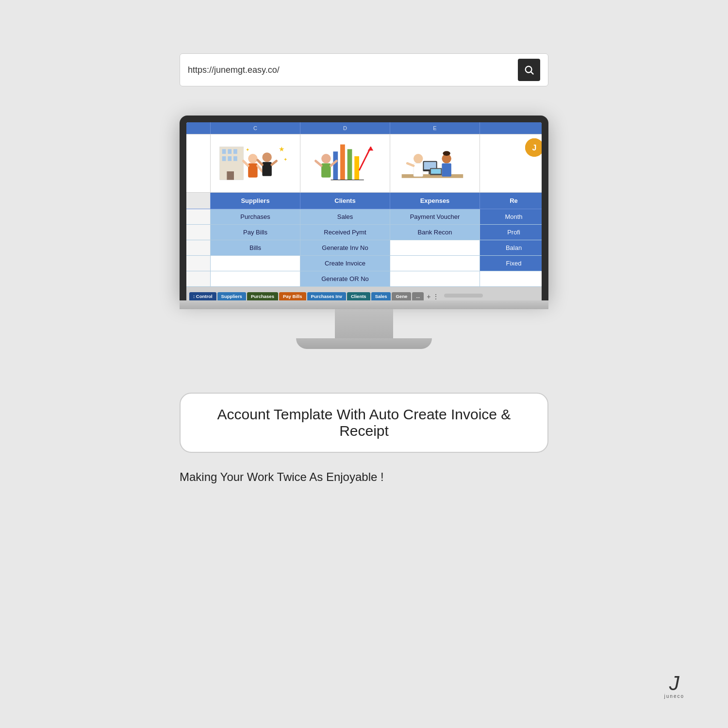 The image size is (728, 728). I want to click on monitor: C D E, so click(364, 208).